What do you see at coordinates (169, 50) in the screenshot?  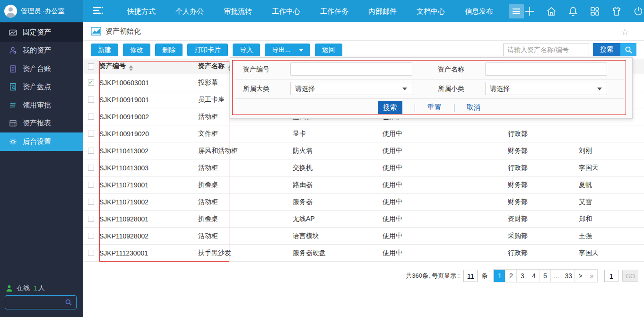 I see `toolbar-button: 删除` at bounding box center [169, 50].